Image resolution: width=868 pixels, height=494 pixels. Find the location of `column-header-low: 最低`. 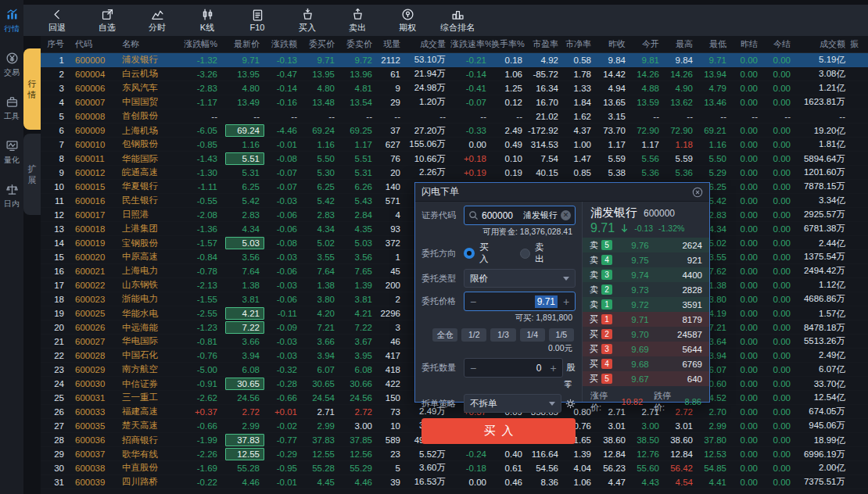

column-header-low: 最低 is located at coordinates (715, 44).